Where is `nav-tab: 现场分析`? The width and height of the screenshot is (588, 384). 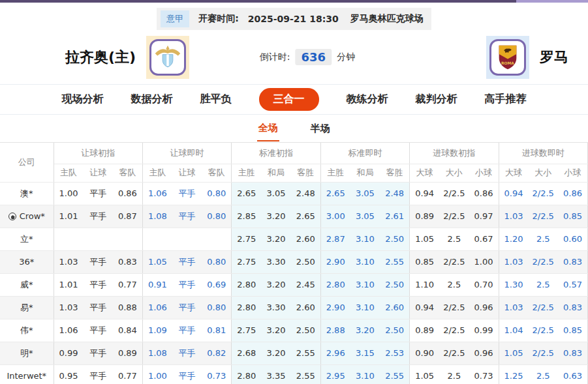
nav-tab: 现场分析 is located at coordinates (83, 99).